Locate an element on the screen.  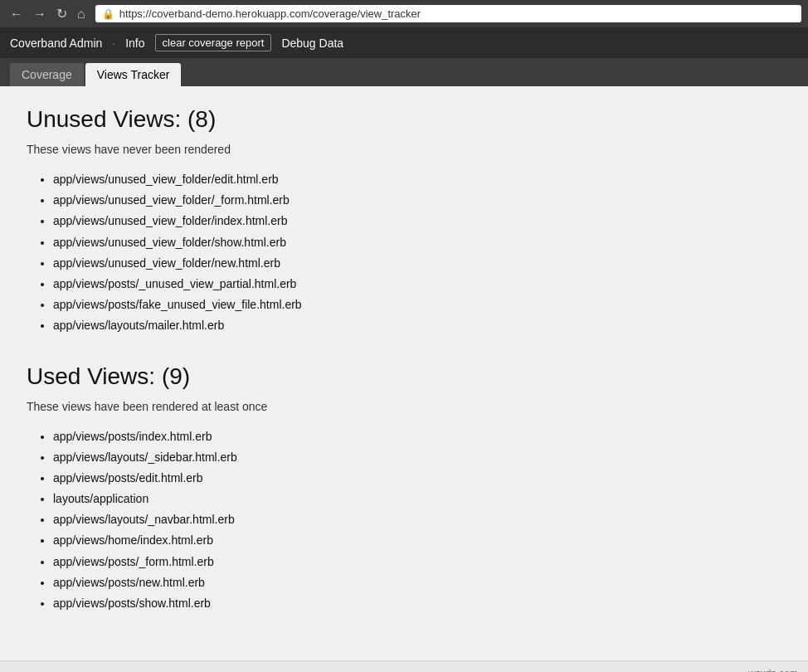
footer-watermark: wsxdn.com is located at coordinates (773, 670).